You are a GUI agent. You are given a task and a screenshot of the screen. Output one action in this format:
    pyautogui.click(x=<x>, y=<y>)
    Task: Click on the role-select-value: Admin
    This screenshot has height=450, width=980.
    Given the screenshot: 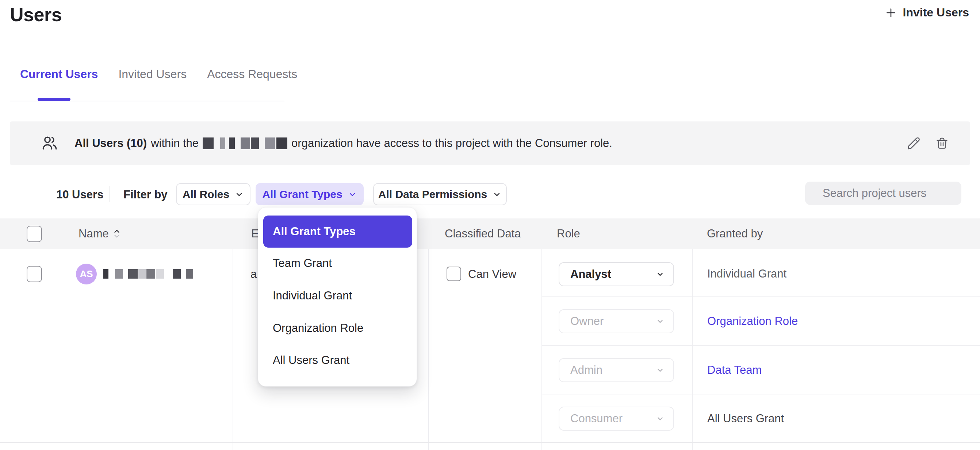 What is the action you would take?
    pyautogui.click(x=587, y=370)
    